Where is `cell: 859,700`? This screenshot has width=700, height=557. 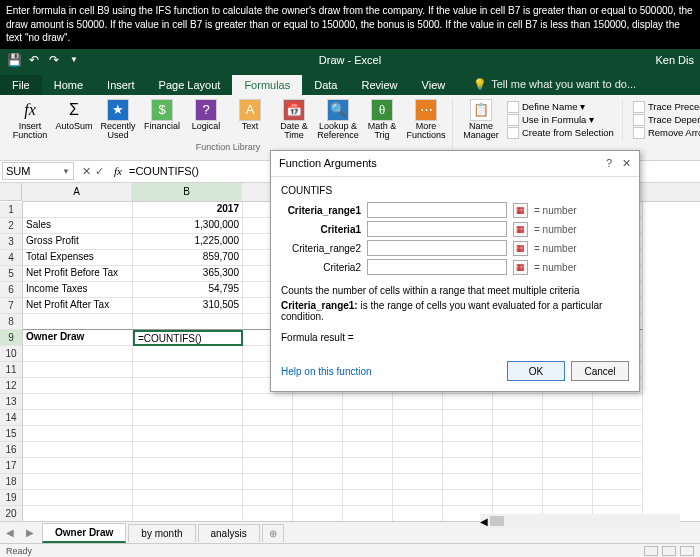
cell: 859,700 is located at coordinates (188, 258).